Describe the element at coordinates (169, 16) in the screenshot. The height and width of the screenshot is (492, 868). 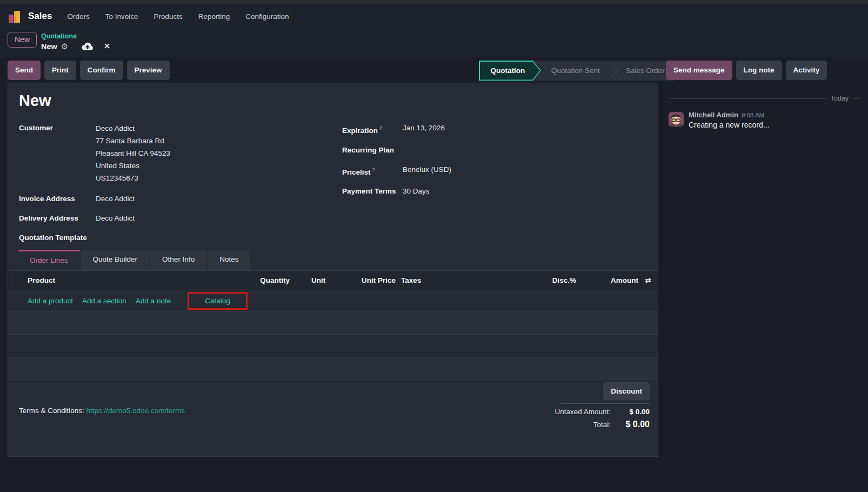
I see `nav-item-products: Products` at that location.